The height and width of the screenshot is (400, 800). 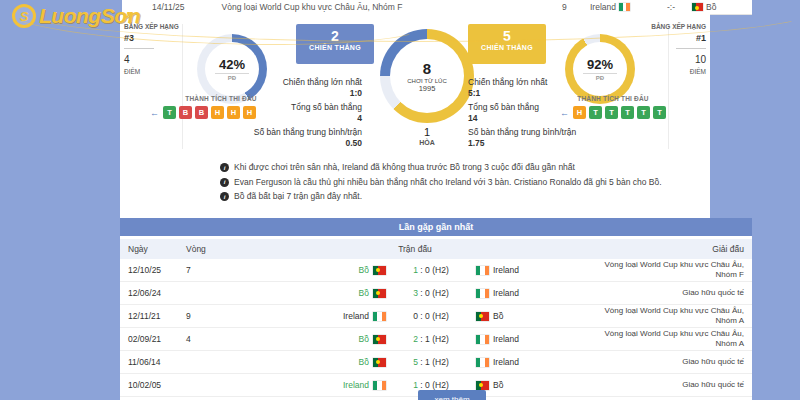 What do you see at coordinates (535, 385) in the screenshot?
I see `away-team-cell: Bồ` at bounding box center [535, 385].